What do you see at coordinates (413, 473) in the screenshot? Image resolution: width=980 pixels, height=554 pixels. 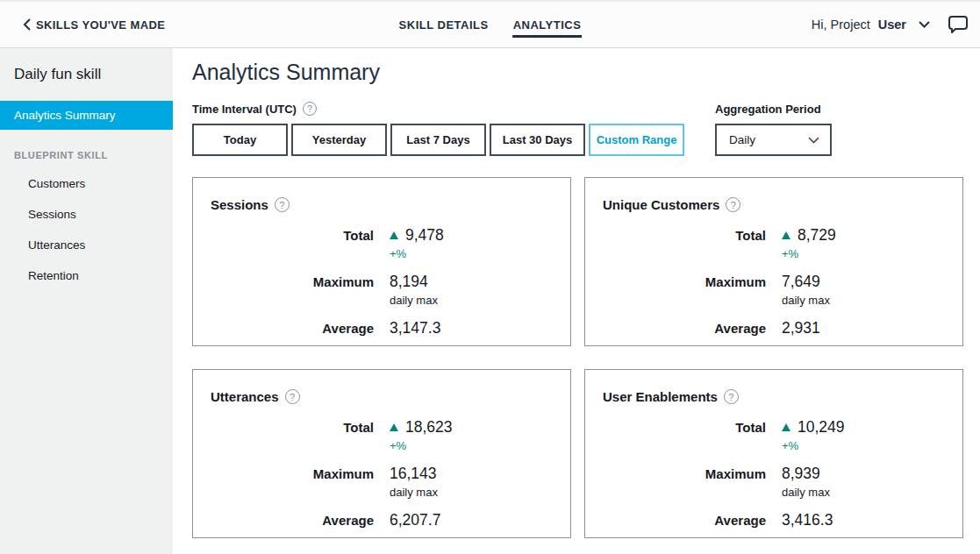 I see `maximum-value: 16,143` at bounding box center [413, 473].